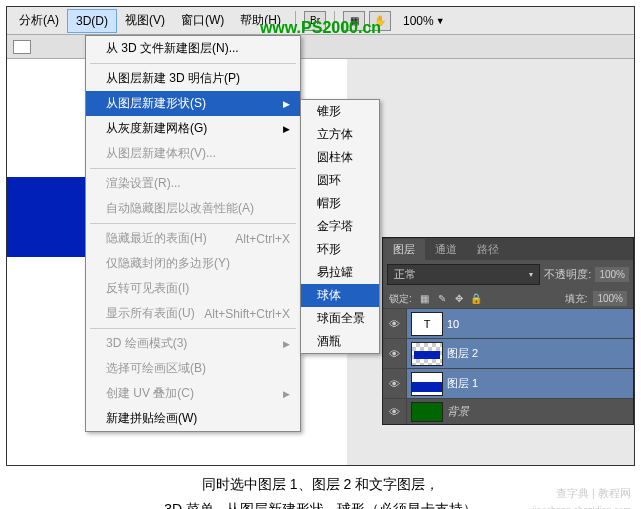 The height and width of the screenshot is (509, 641). I want to click on zoom-level: 100%, so click(418, 21).